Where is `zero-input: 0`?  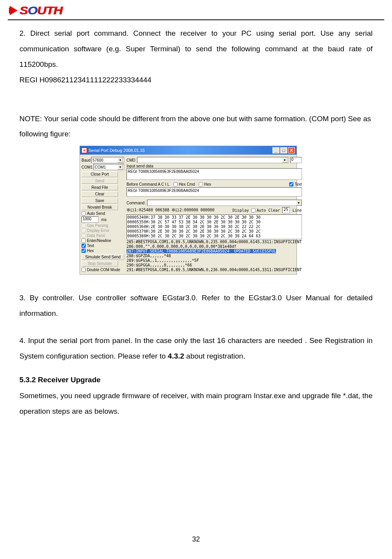
zero-input: 0 is located at coordinates (296, 160).